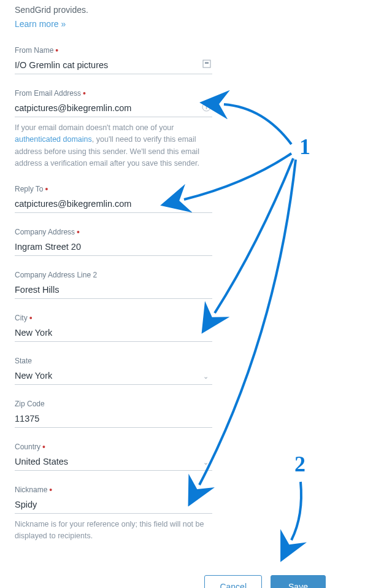 The width and height of the screenshot is (365, 588). What do you see at coordinates (113, 275) in the screenshot?
I see `company-address2-label: Company Address Line 2` at bounding box center [113, 275].